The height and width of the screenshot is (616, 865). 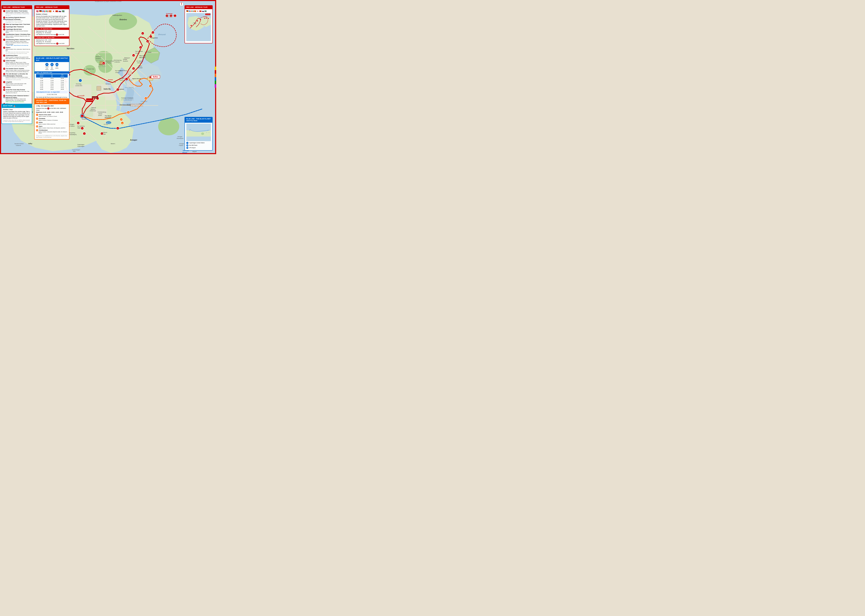 What do you see at coordinates (162, 35) in the screenshot?
I see `svg-text: Øresund` at bounding box center [162, 35].